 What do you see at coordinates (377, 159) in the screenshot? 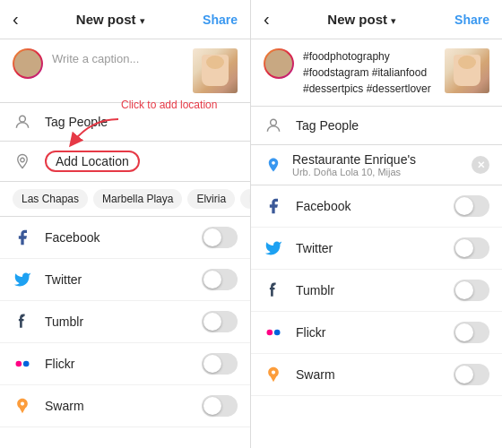
I see `right-location-name: Restaurante Enrique's` at bounding box center [377, 159].